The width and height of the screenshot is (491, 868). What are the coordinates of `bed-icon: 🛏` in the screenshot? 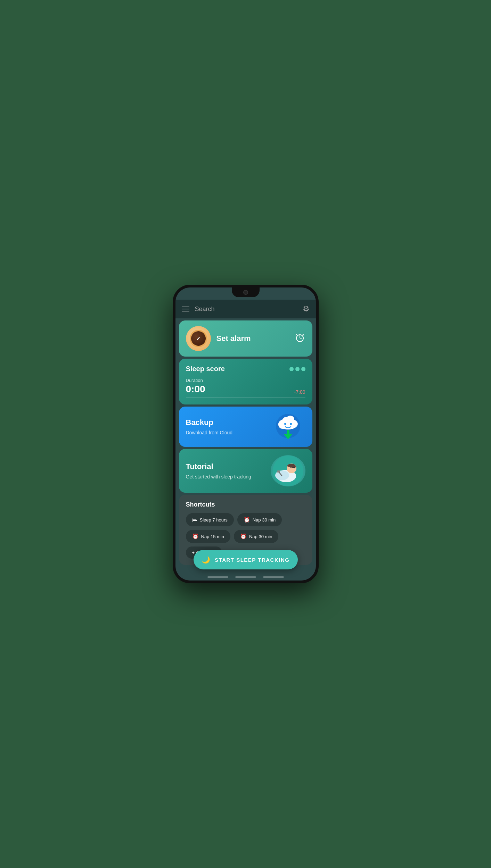 It's located at (195, 520).